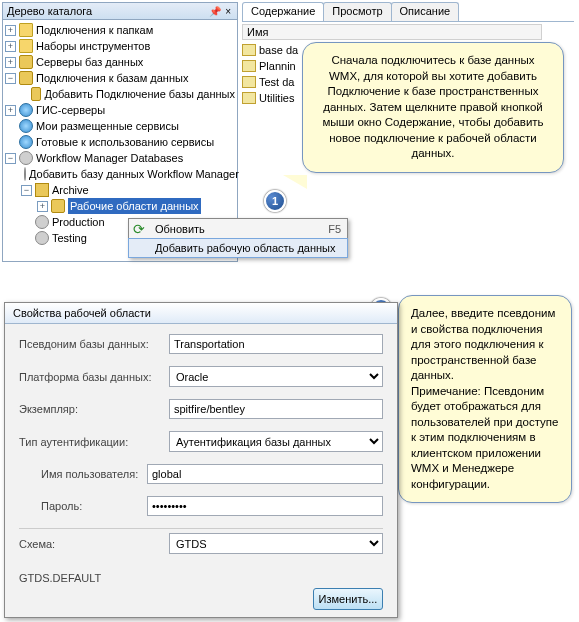  What do you see at coordinates (357, 12) in the screenshot?
I see `tab-preview: Просмотр` at bounding box center [357, 12].